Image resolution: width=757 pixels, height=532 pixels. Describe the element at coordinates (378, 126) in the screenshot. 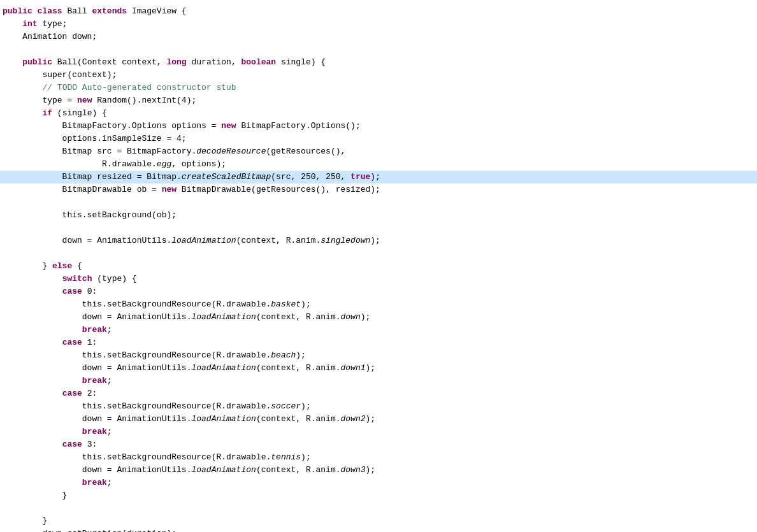

I see `line-content: BitmapFactory.Options options = new Bitm…` at that location.